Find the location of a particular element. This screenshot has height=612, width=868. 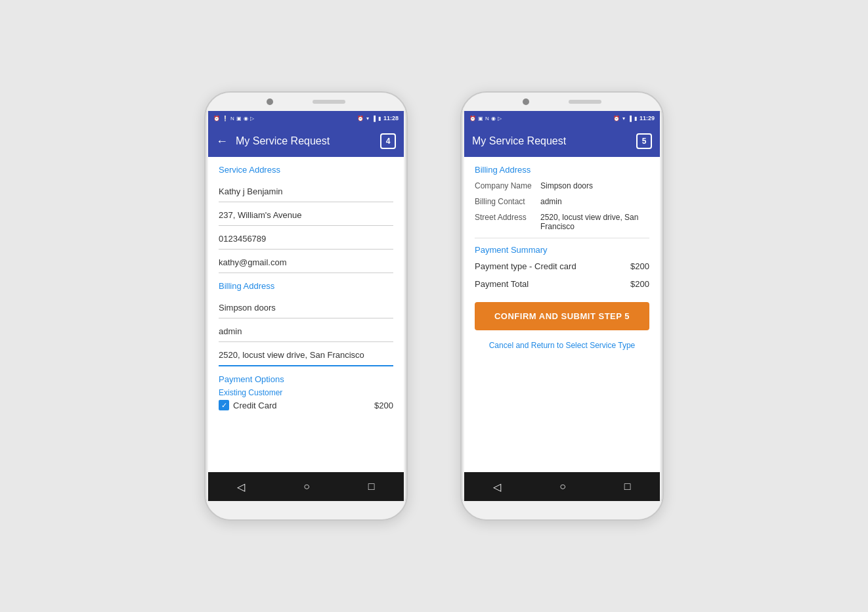

status-icons-right-left: ⏰ ▾ ▐ ▮ 11:28 is located at coordinates (378, 118).